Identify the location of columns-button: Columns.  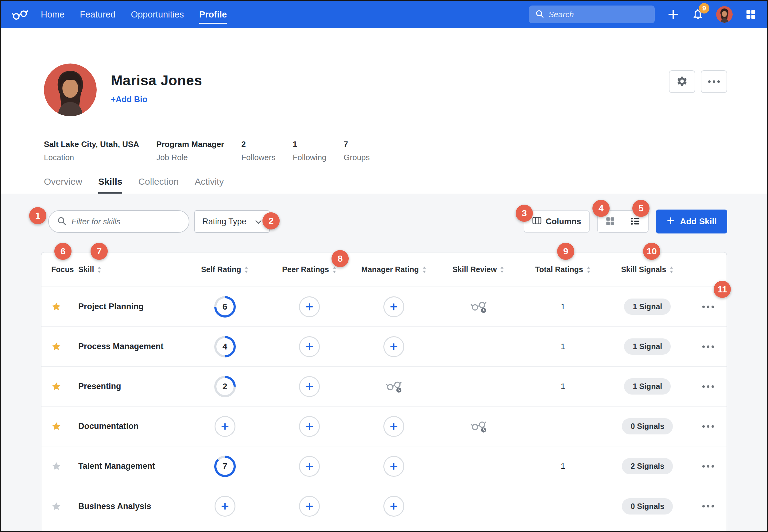
(557, 221).